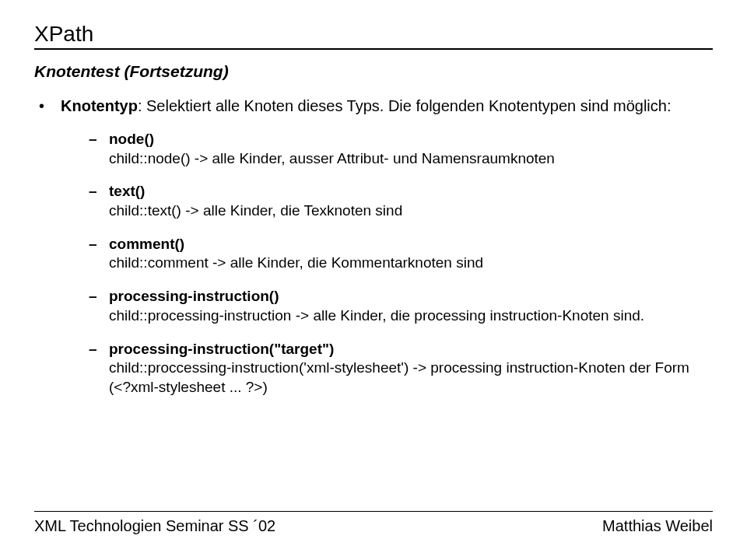 This screenshot has width=747, height=560. What do you see at coordinates (401, 369) in the screenshot?
I see `item-pi-target: – processing-instruction("target") child…` at bounding box center [401, 369].